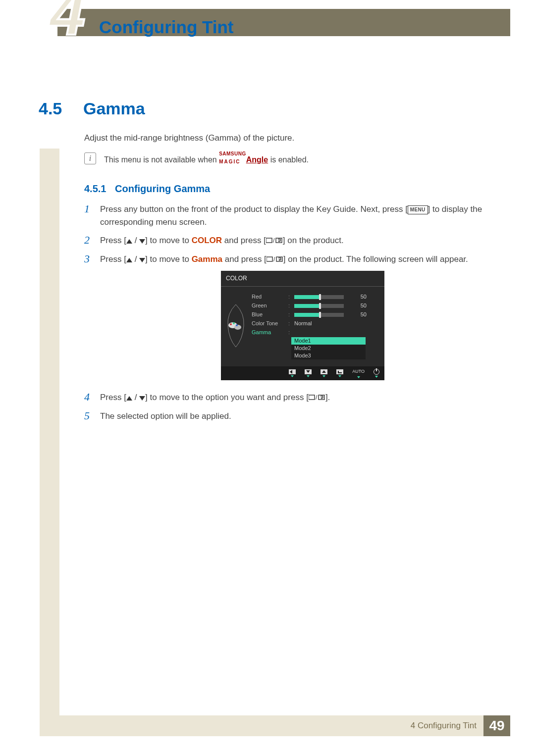 The height and width of the screenshot is (756, 535). Describe the element at coordinates (236, 326) in the screenshot. I see `osd-art-icon` at that location.